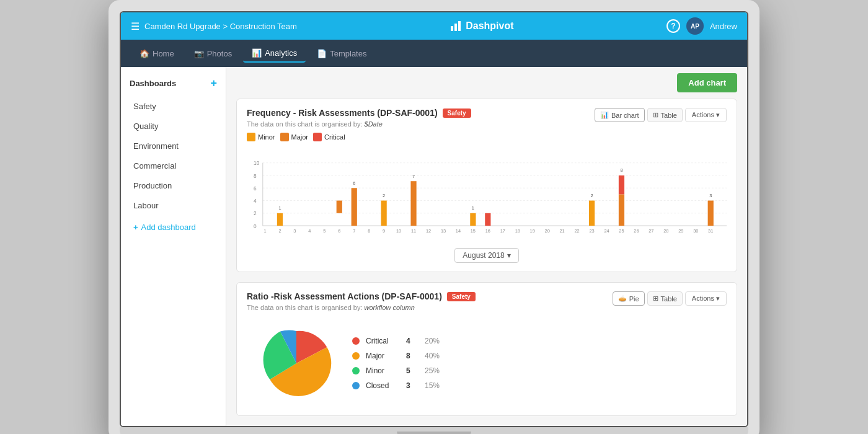  Describe the element at coordinates (604, 115) in the screenshot. I see `bar-chart-icon: 📊` at that location.